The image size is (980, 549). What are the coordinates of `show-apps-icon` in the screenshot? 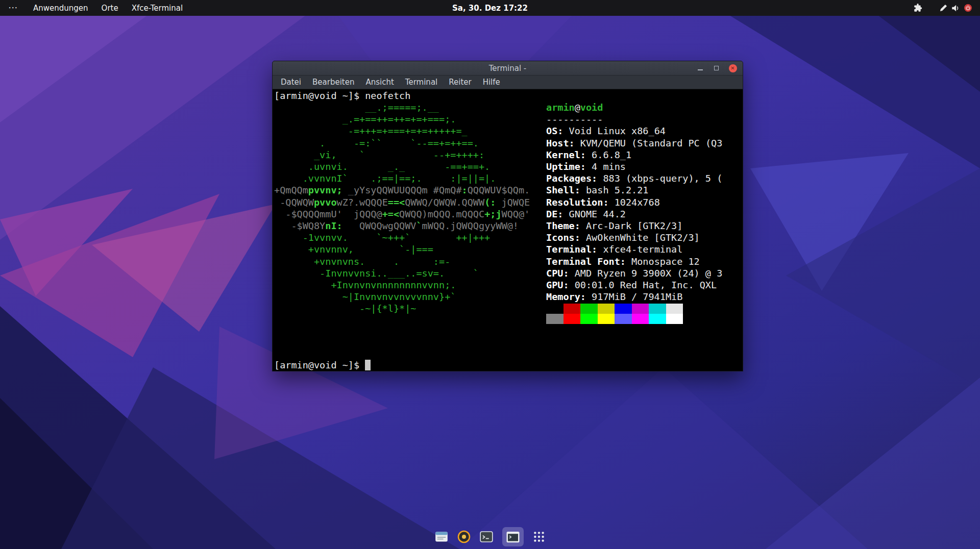 It's located at (539, 537).